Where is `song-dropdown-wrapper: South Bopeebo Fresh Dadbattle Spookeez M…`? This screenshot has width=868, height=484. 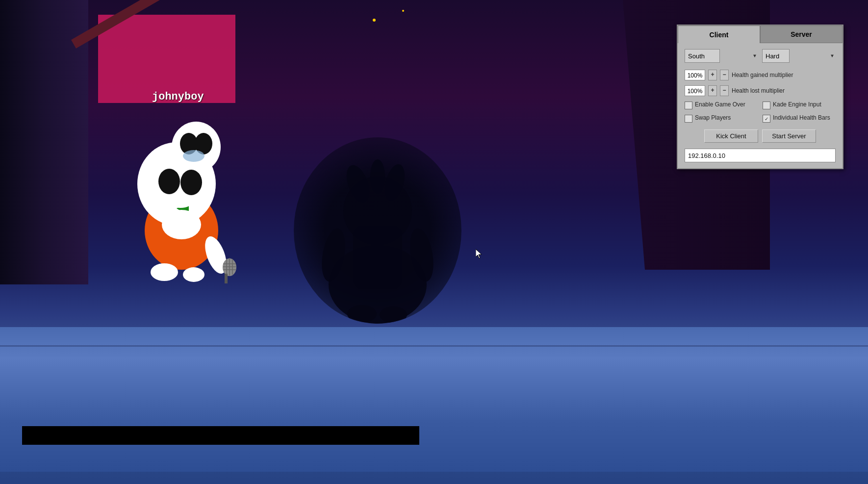 song-dropdown-wrapper: South Bopeebo Fresh Dadbattle Spookeez M… is located at coordinates (721, 56).